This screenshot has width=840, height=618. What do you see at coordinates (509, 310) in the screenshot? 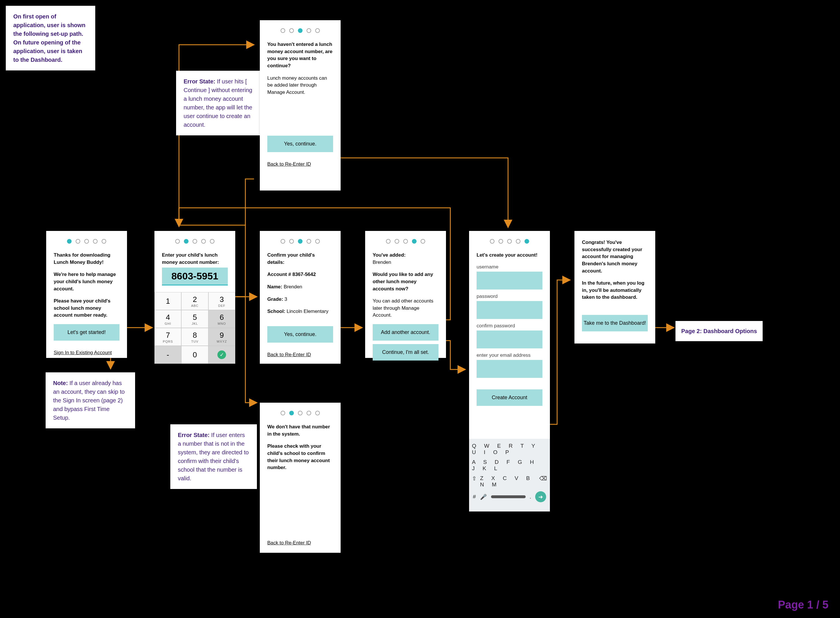
I see `password-field` at bounding box center [509, 310].